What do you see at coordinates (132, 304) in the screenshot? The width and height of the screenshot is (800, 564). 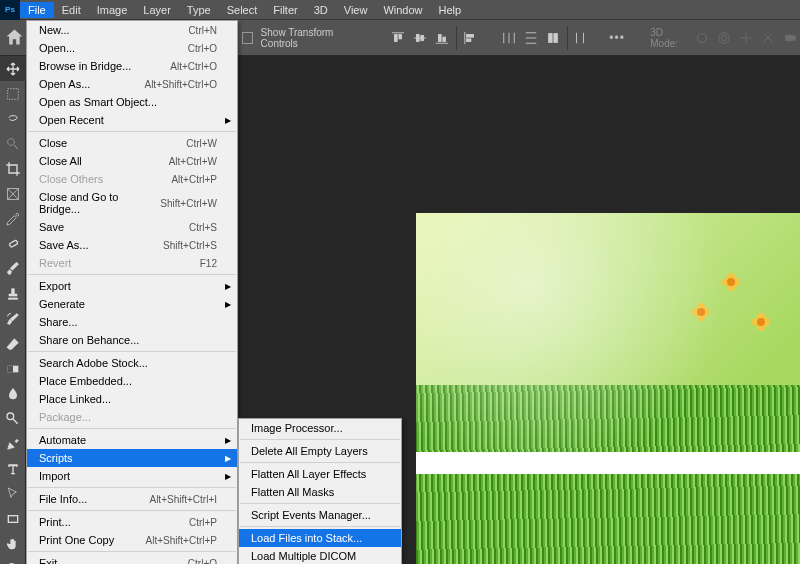 I see `file-menu-item-generate: Generate▶` at bounding box center [132, 304].